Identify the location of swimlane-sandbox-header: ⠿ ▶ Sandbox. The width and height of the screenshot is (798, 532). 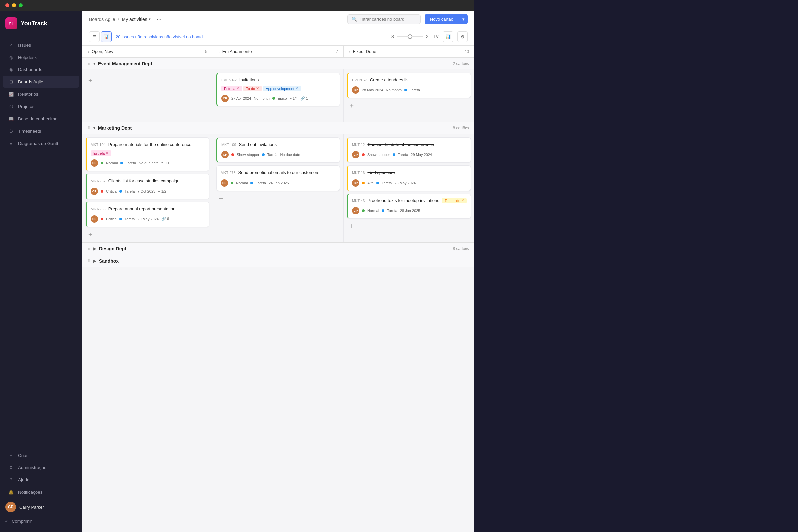
(278, 261).